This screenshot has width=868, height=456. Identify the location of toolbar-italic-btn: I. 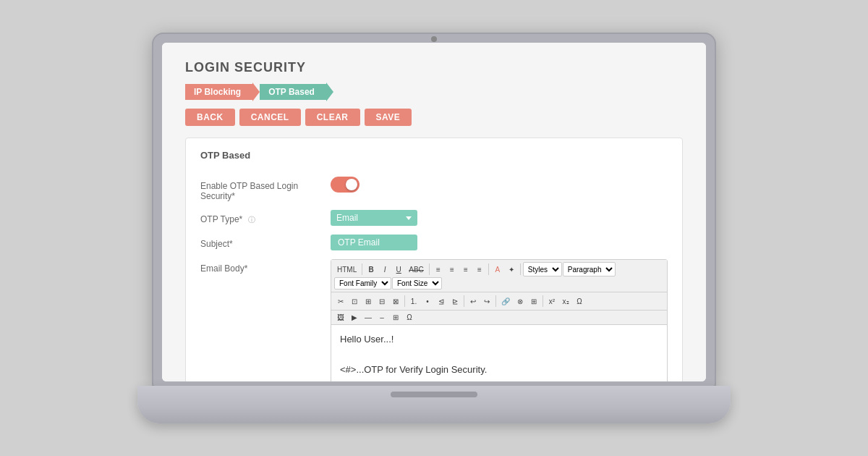
(385, 269).